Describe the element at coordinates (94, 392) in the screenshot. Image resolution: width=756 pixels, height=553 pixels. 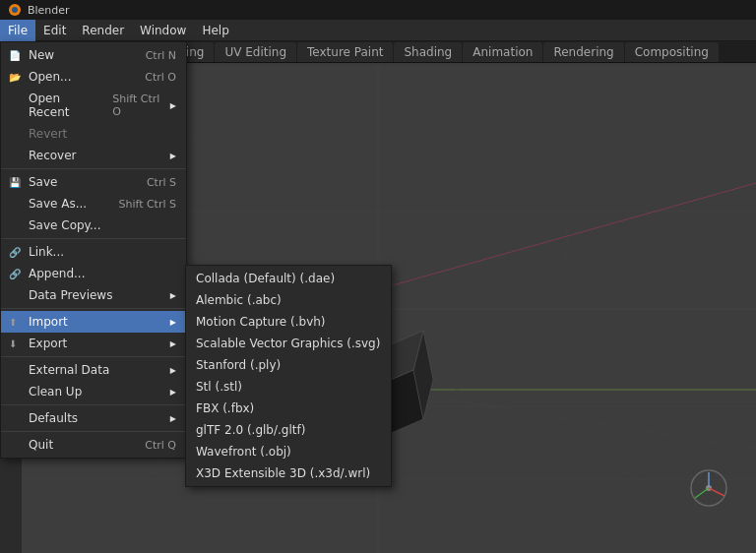
I see `menu-clean-up: Clean Up` at that location.